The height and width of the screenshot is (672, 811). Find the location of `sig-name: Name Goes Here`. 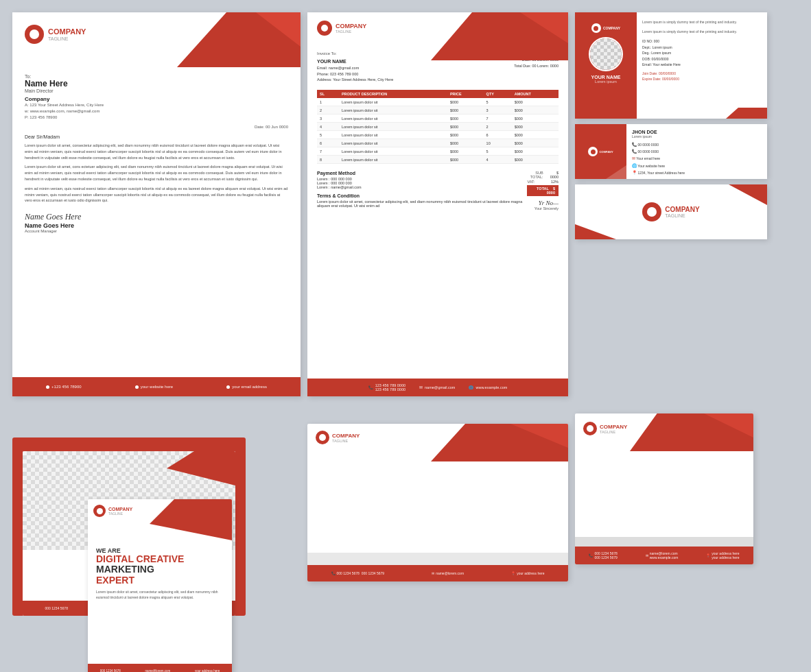

sig-name: Name Goes Here is located at coordinates (156, 226).